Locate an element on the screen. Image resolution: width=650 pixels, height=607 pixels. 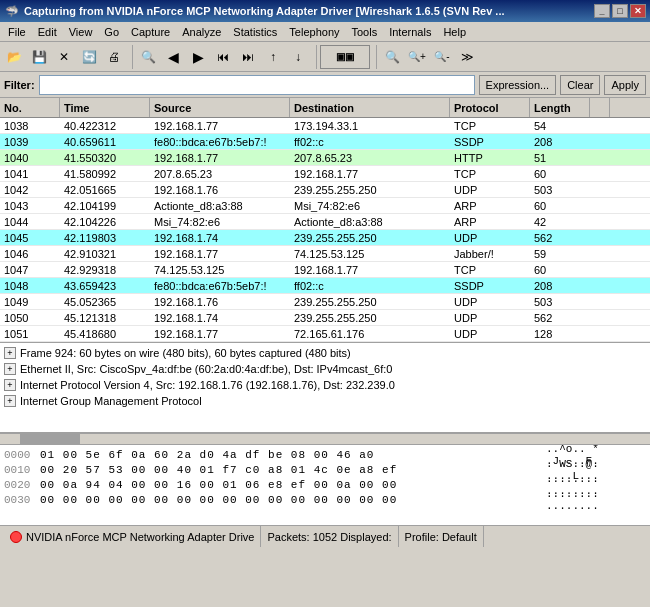
menu-internals: Internals is located at coordinates (410, 32).